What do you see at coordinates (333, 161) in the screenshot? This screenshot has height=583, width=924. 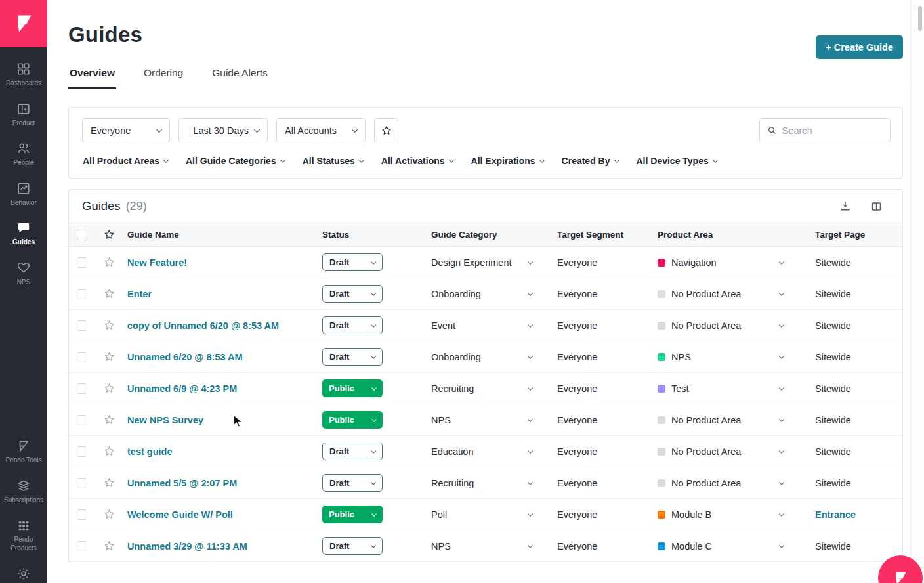 I see `secondary-filter-dropdown: All Statuses` at bounding box center [333, 161].